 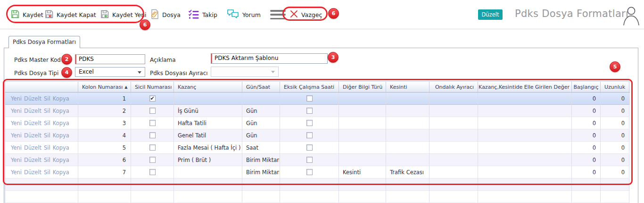 I want to click on cell-kesinti, so click(x=408, y=160).